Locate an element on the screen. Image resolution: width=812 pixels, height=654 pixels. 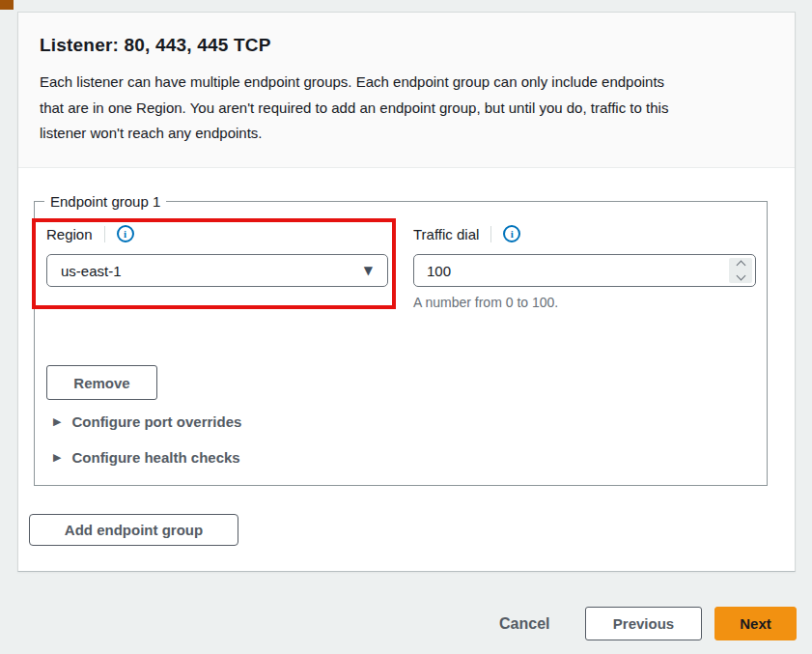
traffic-dial-info-icon: i is located at coordinates (512, 234).